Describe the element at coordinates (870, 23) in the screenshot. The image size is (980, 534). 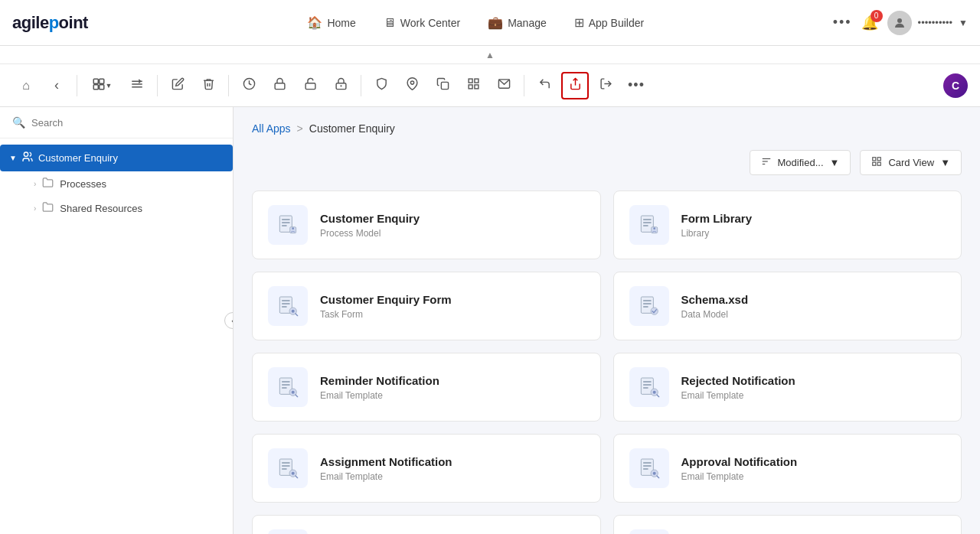
I see `notification-button: 🔔 0` at that location.